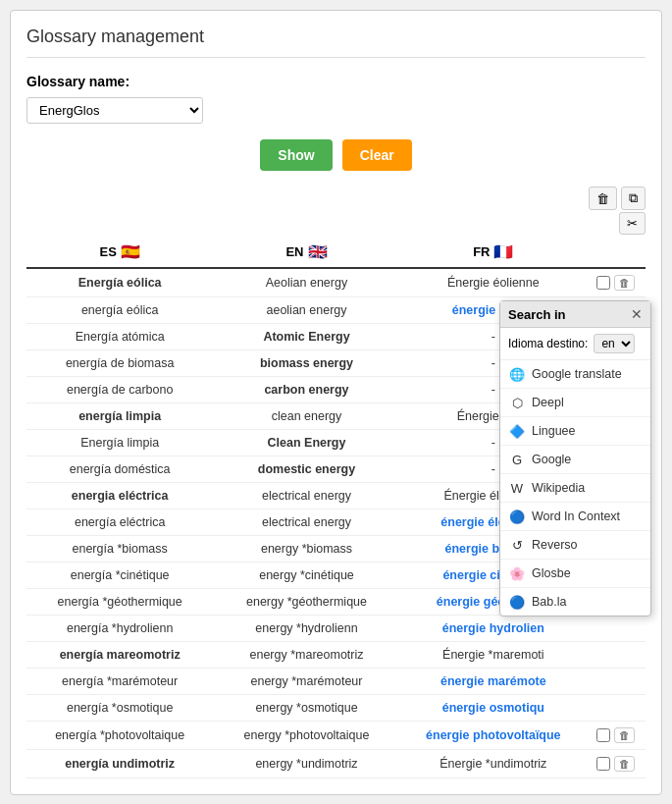 This screenshot has height=804, width=672. I want to click on search-item: 🌐 Google translate, so click(575, 375).